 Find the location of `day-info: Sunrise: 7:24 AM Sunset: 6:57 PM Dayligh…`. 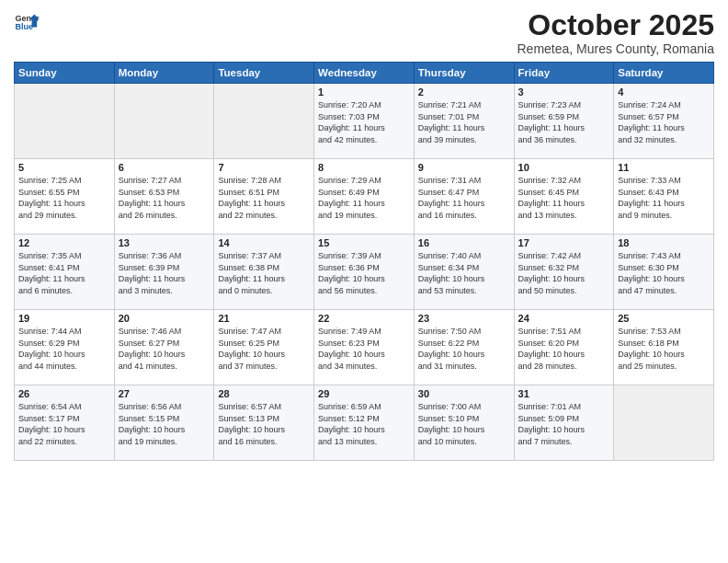

day-info: Sunrise: 7:24 AM Sunset: 6:57 PM Dayligh… is located at coordinates (664, 122).